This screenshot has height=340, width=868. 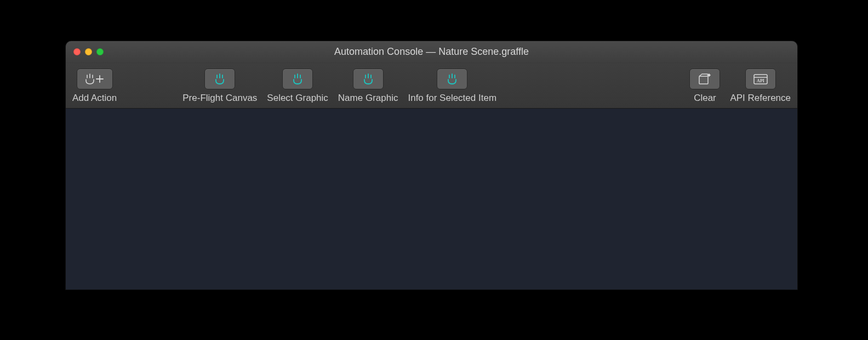 I want to click on info-selected-group: Info for Selected Item, so click(x=452, y=86).